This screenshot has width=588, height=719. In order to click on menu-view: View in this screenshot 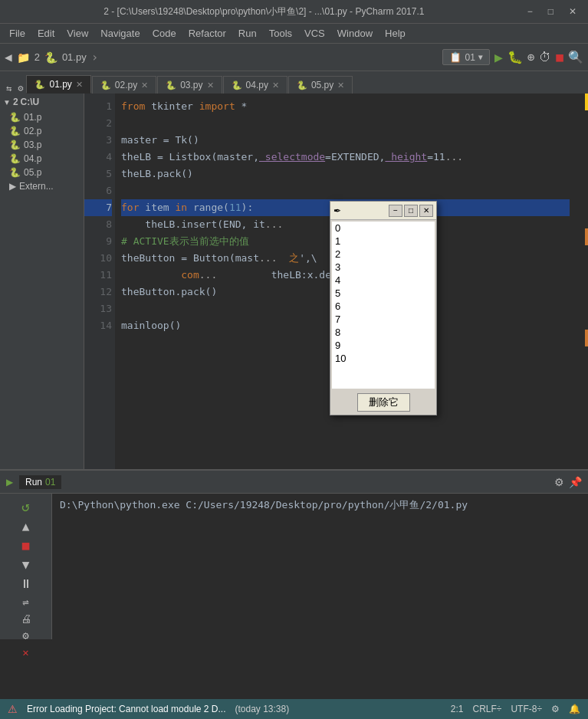, I will do `click(77, 34)`.